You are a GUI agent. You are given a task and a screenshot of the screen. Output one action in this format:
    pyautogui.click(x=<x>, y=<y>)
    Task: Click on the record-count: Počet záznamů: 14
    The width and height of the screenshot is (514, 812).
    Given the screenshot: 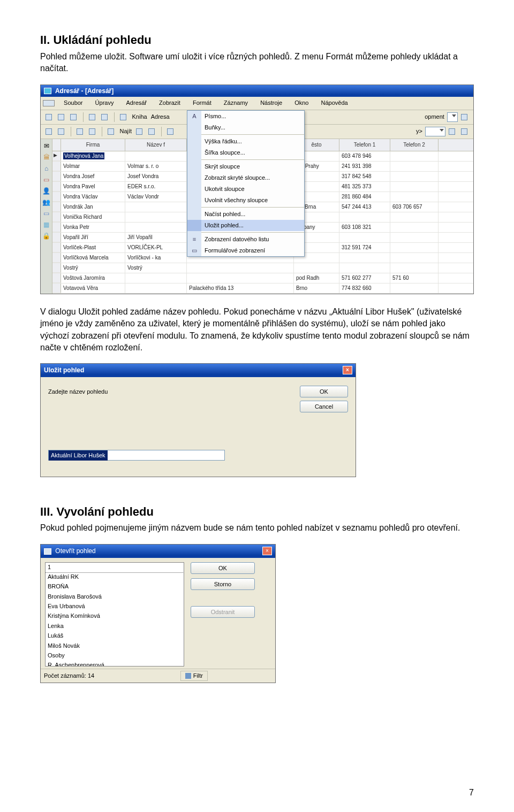 What is the action you would take?
    pyautogui.click(x=69, y=676)
    